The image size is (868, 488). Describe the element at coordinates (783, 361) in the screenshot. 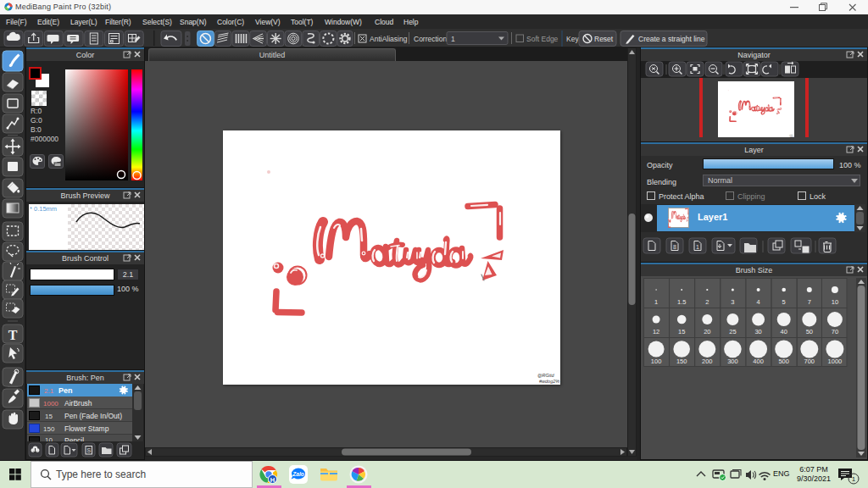

I see `svg-text: 500` at that location.